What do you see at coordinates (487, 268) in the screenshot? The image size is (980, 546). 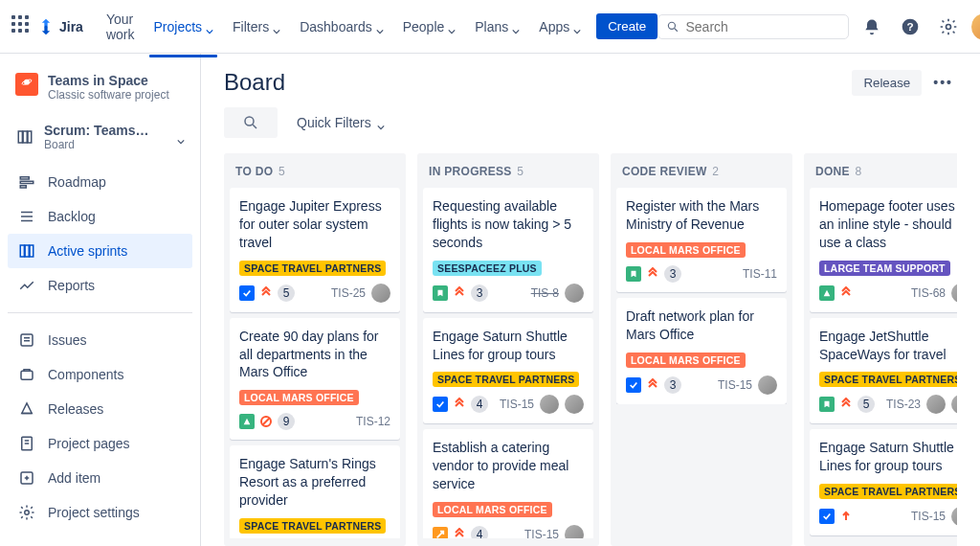 I see `card-label: SEESPACEEZ PLUS` at bounding box center [487, 268].